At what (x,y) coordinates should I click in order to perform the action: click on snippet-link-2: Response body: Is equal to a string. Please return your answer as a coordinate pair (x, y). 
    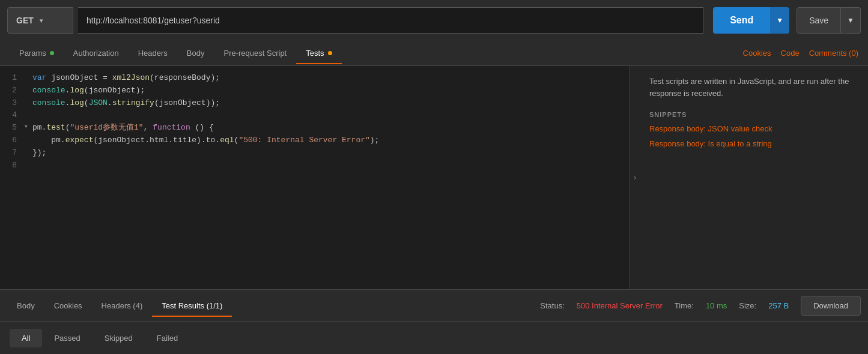
    Looking at the image, I should click on (754, 144).